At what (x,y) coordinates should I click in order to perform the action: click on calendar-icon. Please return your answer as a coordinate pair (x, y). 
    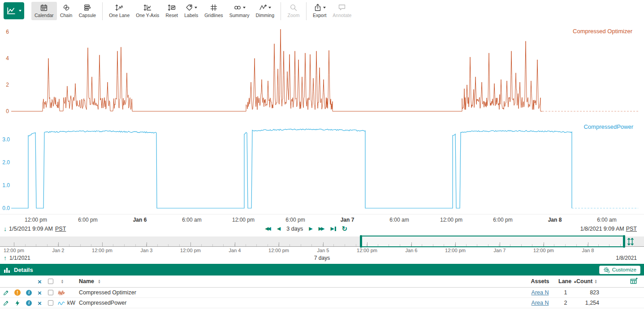
    Looking at the image, I should click on (44, 8).